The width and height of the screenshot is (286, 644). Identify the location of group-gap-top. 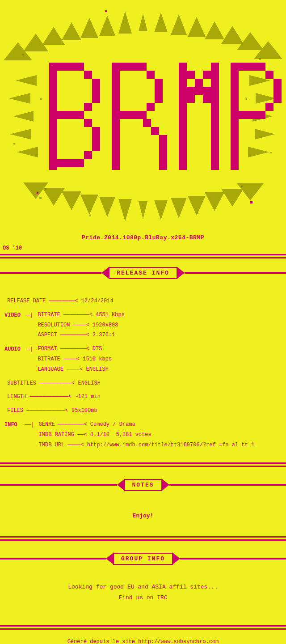
(143, 547).